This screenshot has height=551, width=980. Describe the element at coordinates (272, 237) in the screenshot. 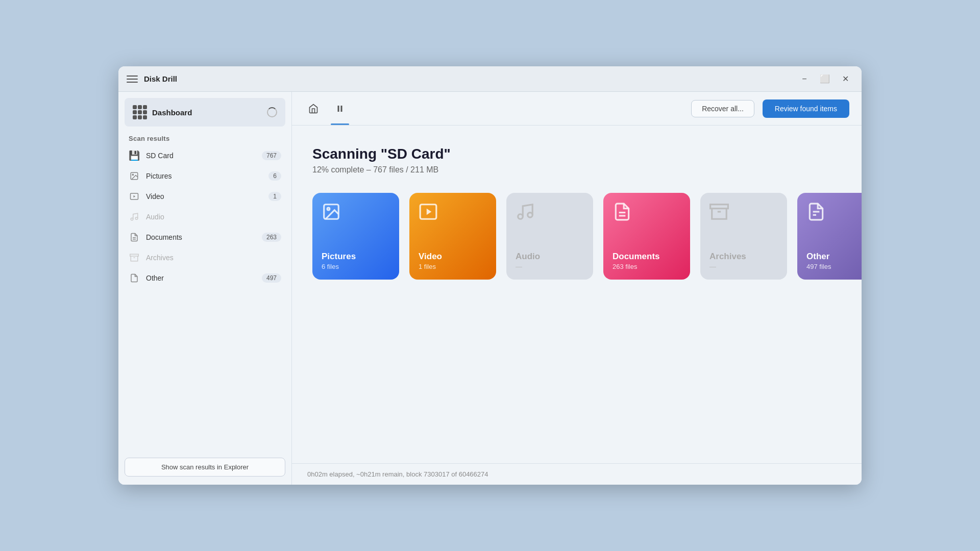

I see `documents-count: 263` at that location.